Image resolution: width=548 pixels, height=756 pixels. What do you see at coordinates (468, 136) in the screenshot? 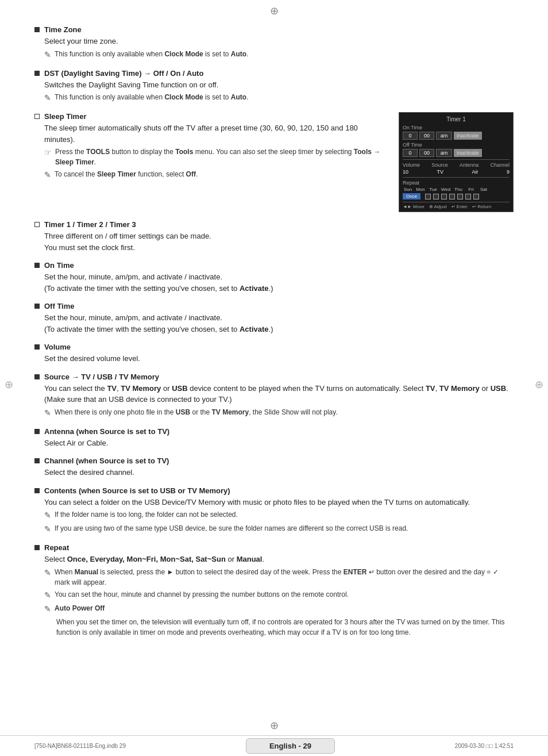
I see `timer-on-inactivate-btn: Inactivate` at bounding box center [468, 136].